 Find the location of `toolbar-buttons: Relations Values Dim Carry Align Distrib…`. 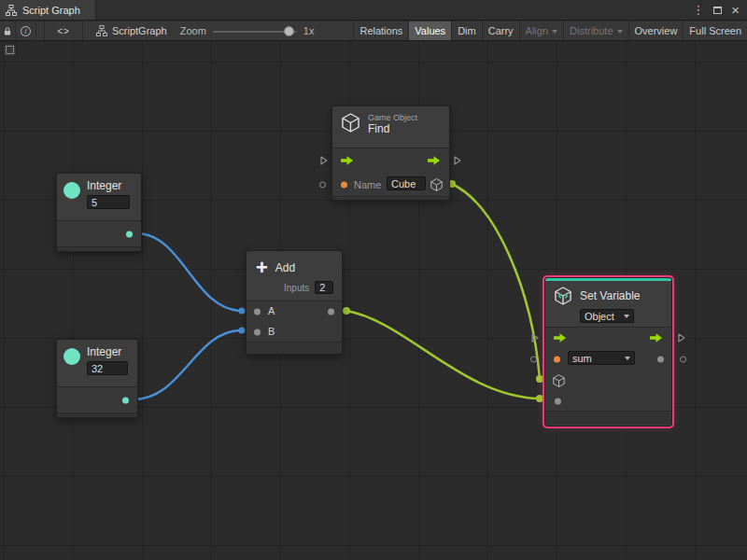

toolbar-buttons: Relations Values Dim Carry Align Distrib… is located at coordinates (550, 31).